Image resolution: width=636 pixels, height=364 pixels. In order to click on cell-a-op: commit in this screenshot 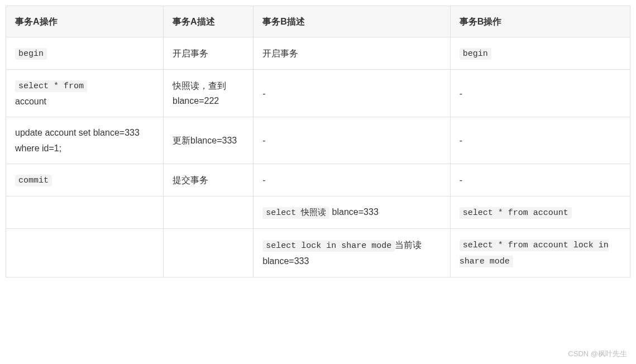, I will do `click(85, 180)`.